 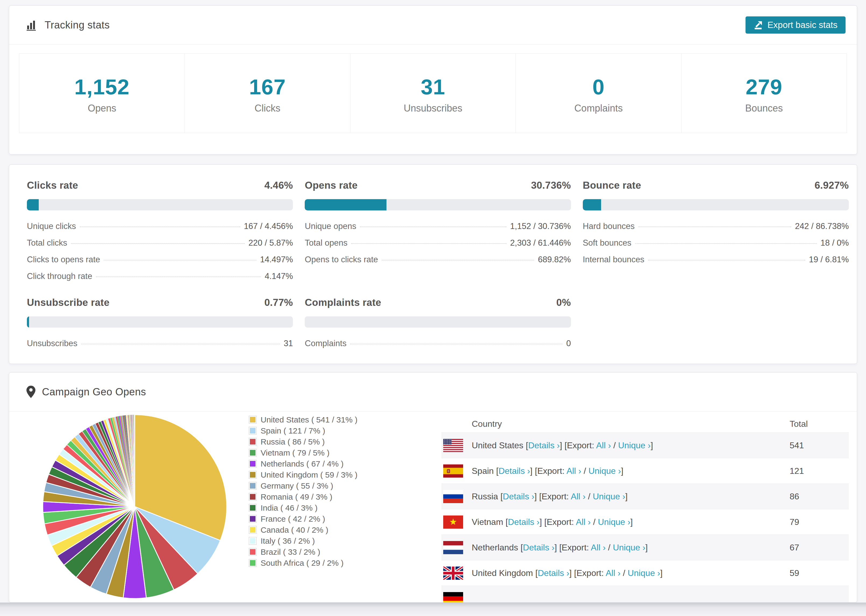 What do you see at coordinates (645, 496) in the screenshot?
I see `table-row: Russia [Details ›] [Export: All › / Uniq…` at bounding box center [645, 496].